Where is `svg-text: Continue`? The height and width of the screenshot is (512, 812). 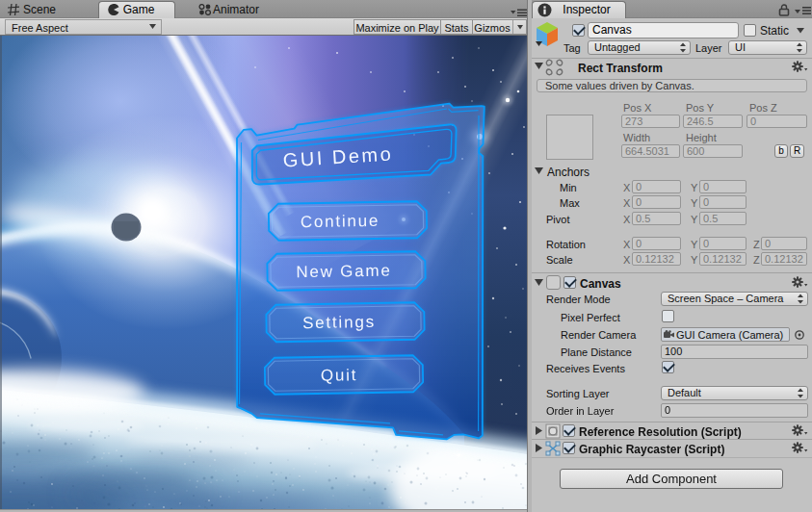
svg-text: Continue is located at coordinates (341, 221).